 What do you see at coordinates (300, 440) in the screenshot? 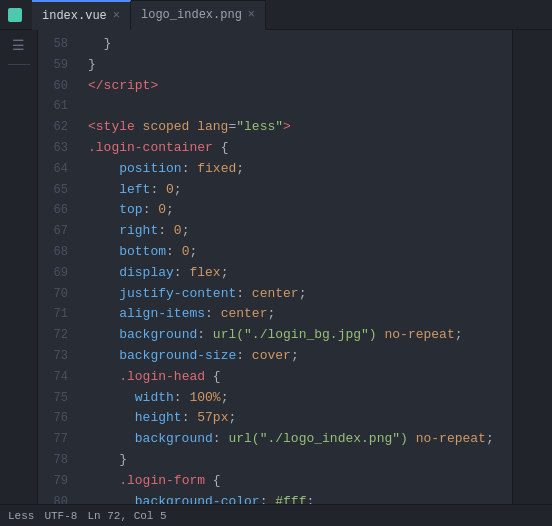
I see `code-line: background: url("./logo_index.png") no-r…` at bounding box center [300, 440].